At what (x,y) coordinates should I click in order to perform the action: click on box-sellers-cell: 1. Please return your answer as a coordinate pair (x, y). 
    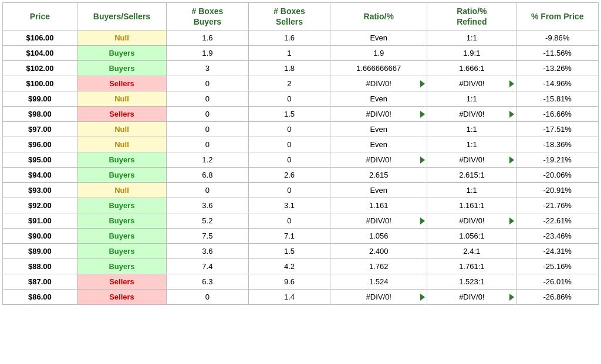
    Looking at the image, I should click on (289, 53).